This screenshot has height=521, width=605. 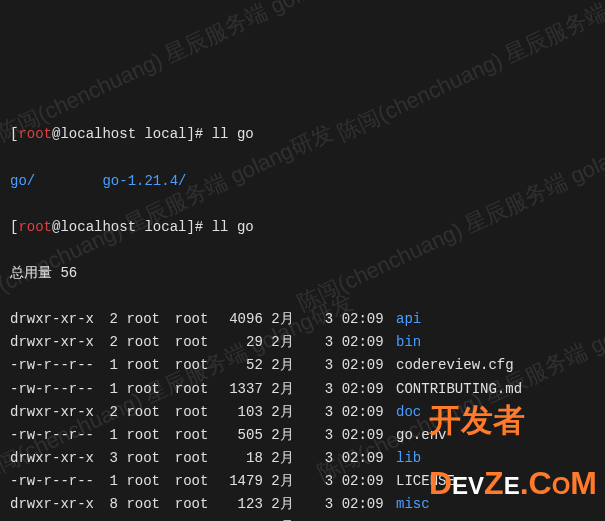 I want to click on file-name: misc, so click(x=413, y=504).